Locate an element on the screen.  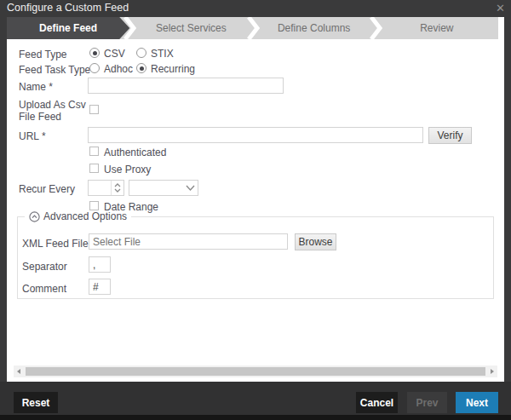
url-input is located at coordinates (256, 135).